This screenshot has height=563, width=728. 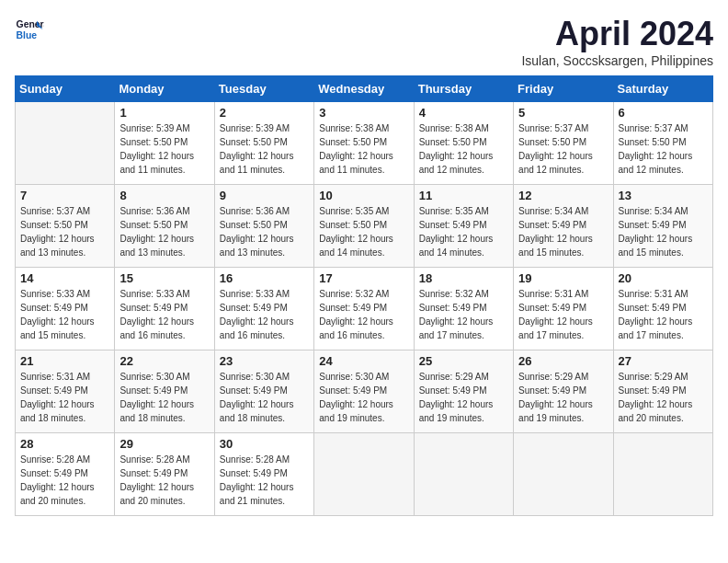 What do you see at coordinates (65, 392) in the screenshot?
I see `calendar-cell: 21Sunrise: 5:31 AM Sunset: 5:49 PM Dayli…` at bounding box center [65, 392].